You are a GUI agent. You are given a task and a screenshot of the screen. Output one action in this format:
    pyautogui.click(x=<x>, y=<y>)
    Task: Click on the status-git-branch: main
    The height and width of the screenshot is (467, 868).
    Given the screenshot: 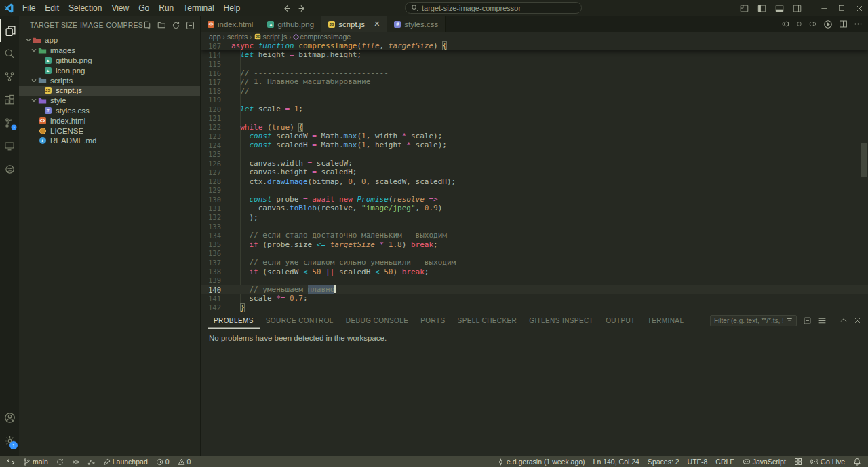 What is the action you would take?
    pyautogui.click(x=35, y=462)
    